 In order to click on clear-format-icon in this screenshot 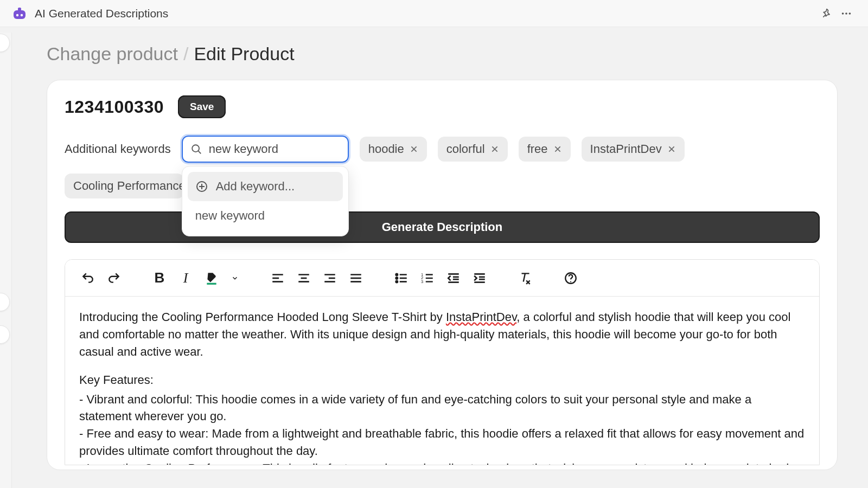, I will do `click(525, 278)`.